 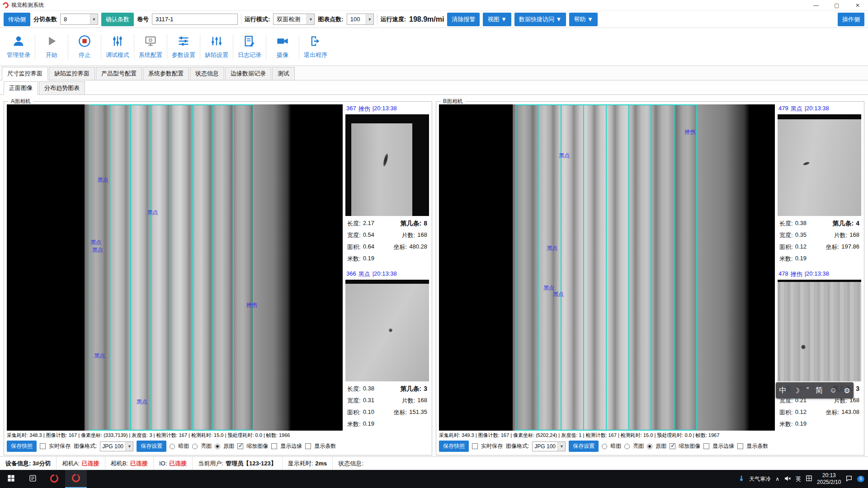 I want to click on punctuation-mode-icon: ”, so click(x=807, y=390).